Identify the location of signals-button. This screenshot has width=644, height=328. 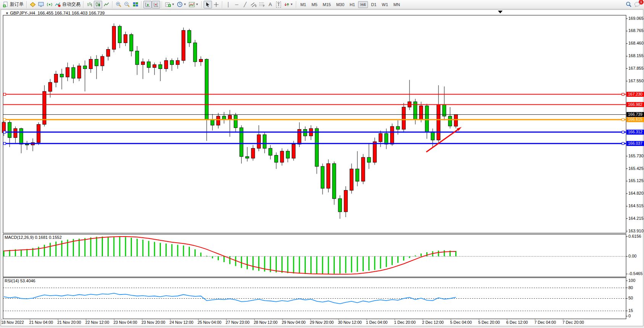
(50, 5).